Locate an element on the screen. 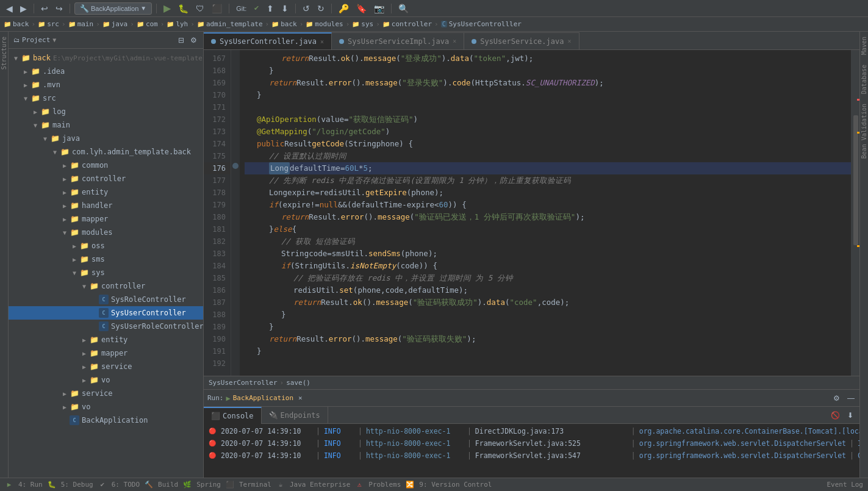 The image size is (868, 491). tab-sys-user-controller: SysUserController.java × is located at coordinates (268, 41).